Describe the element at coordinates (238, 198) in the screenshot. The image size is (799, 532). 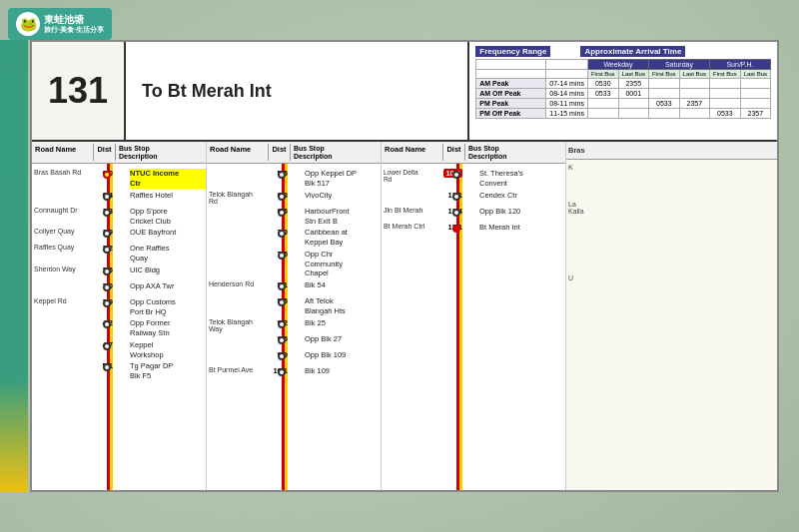
I see `stop-road: Telok BlangahRd` at that location.